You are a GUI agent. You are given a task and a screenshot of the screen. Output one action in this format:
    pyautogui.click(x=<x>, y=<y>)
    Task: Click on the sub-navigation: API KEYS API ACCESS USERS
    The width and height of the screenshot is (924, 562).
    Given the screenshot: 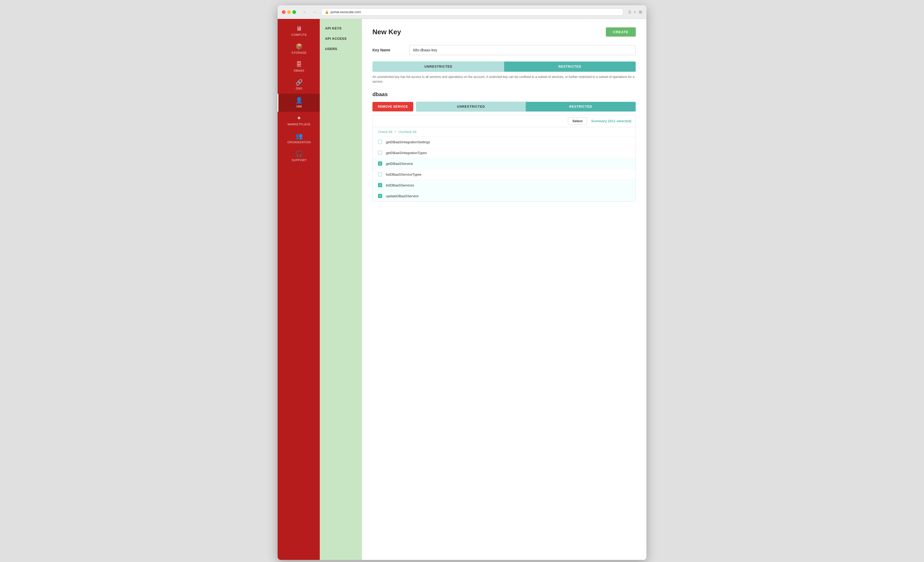 What is the action you would take?
    pyautogui.click(x=341, y=289)
    